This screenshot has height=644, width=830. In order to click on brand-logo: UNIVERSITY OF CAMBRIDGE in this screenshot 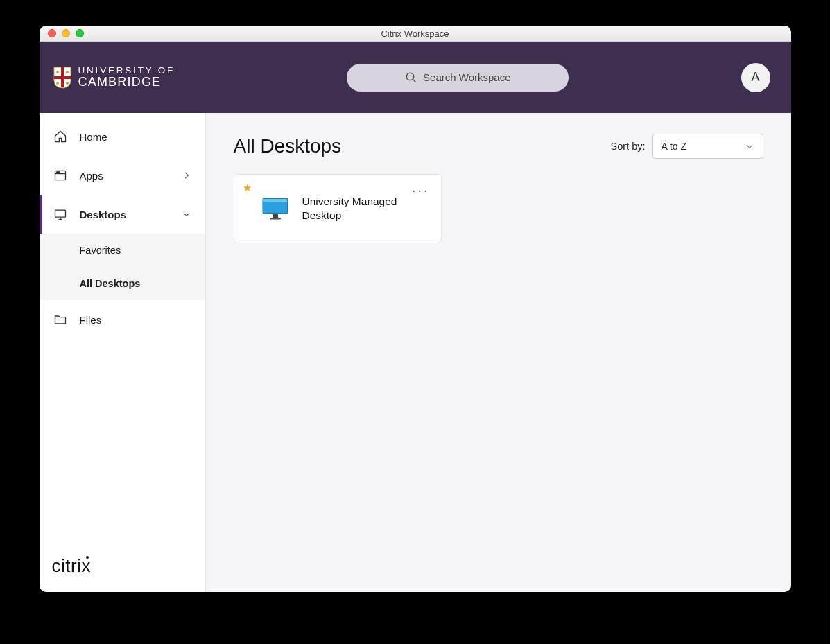, I will do `click(114, 78)`.